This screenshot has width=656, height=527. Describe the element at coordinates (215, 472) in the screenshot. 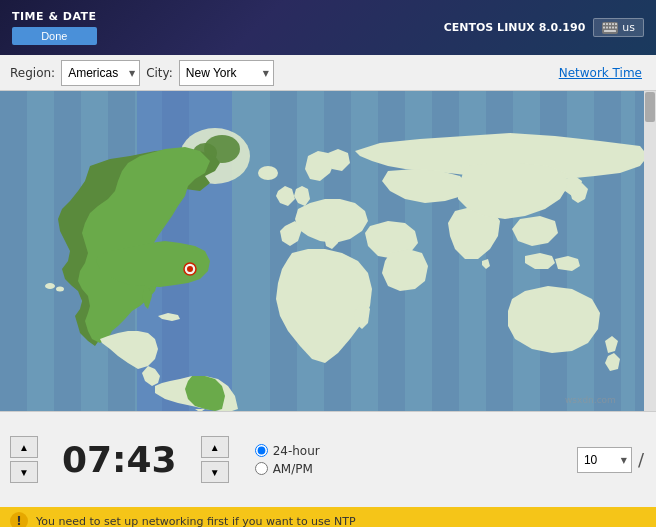

I see `minutes-down-button: ▼` at that location.